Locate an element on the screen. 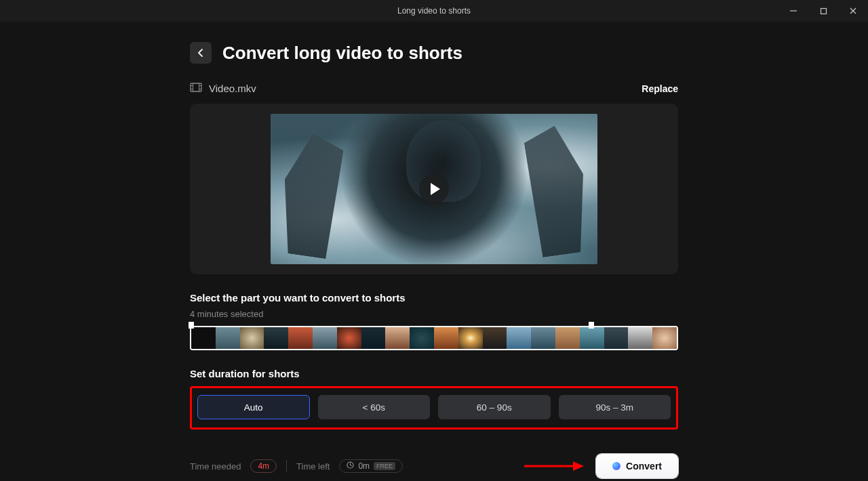  time-needed-value: 4m is located at coordinates (263, 466).